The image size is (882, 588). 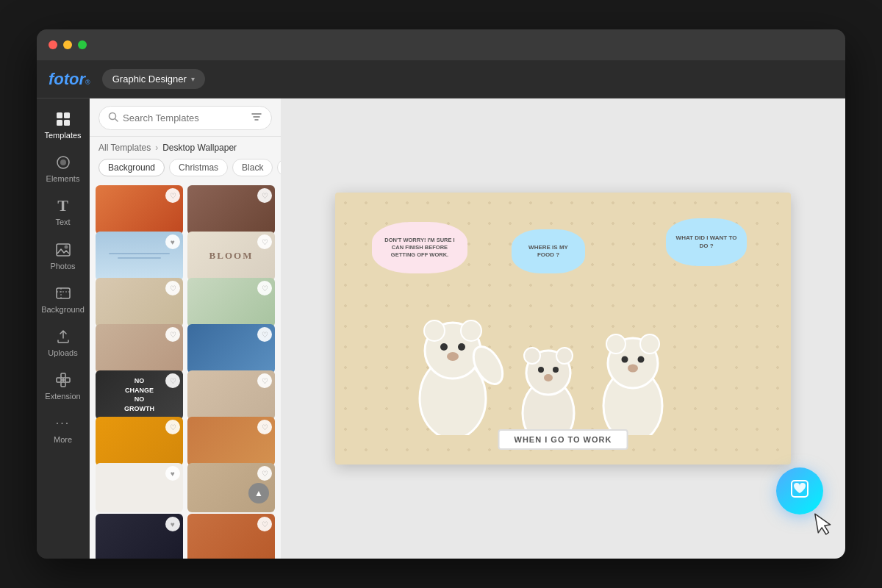 I want to click on templates-grid: ♡ ♡ ♥ BLOOM ♡, so click(x=185, y=370).